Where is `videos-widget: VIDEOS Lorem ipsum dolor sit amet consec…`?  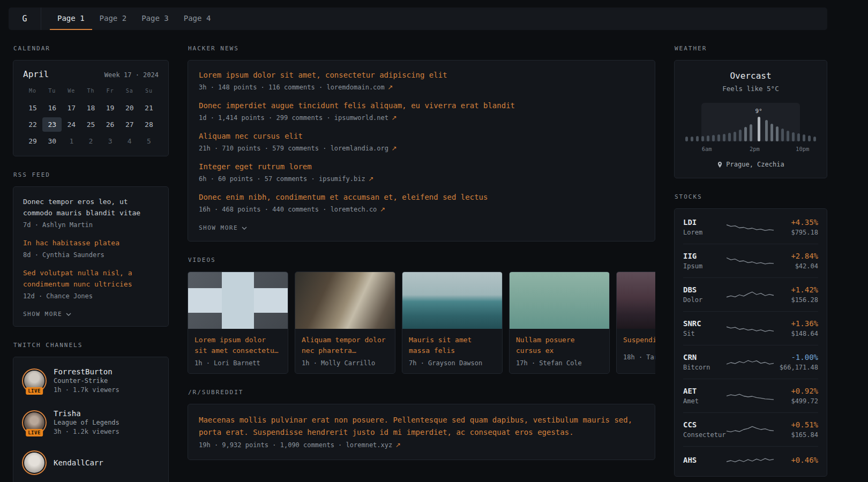
videos-widget: VIDEOS Lorem ipsum dolor sit amet consec… is located at coordinates (421, 315).